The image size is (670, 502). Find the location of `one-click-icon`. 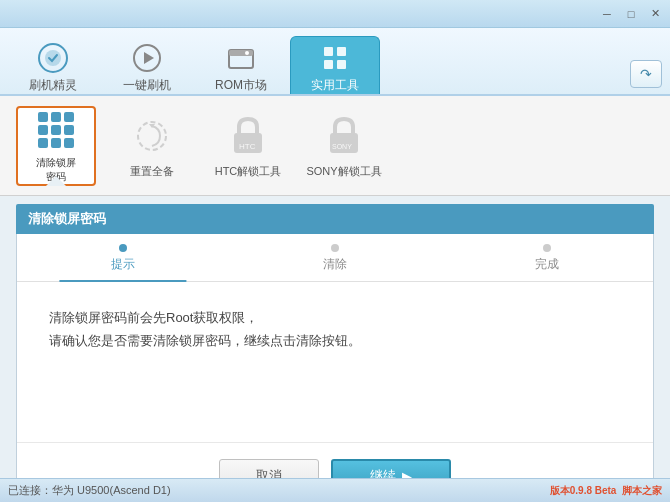

one-click-icon is located at coordinates (147, 58).